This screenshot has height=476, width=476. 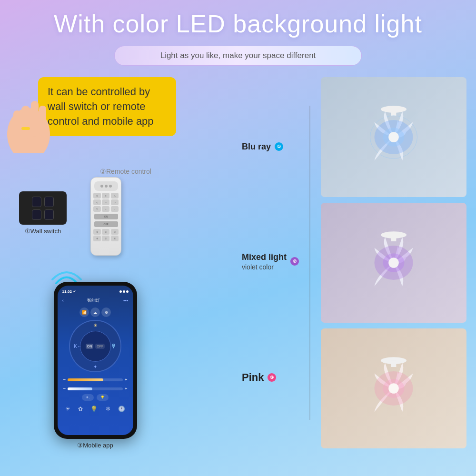 What do you see at coordinates (124, 291) in the screenshot?
I see `phone-status-icons` at bounding box center [124, 291].